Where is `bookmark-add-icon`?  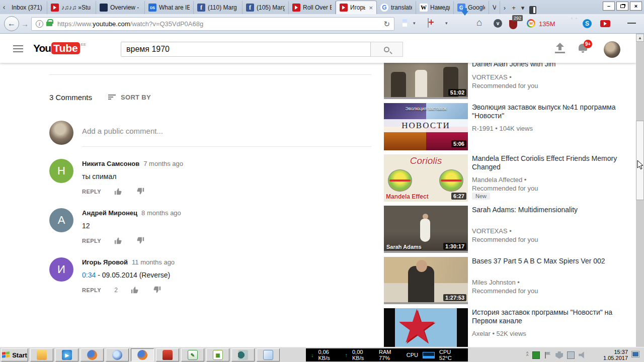
bookmark-add-icon is located at coordinates (428, 23).